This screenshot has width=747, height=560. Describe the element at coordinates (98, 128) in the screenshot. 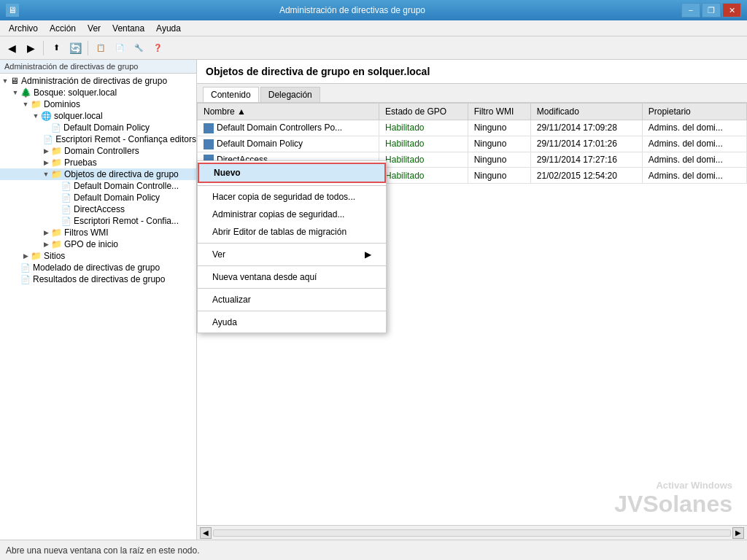

I see `tree-item-defaultdomain: ▶ 📄 Default Domain Policy` at that location.